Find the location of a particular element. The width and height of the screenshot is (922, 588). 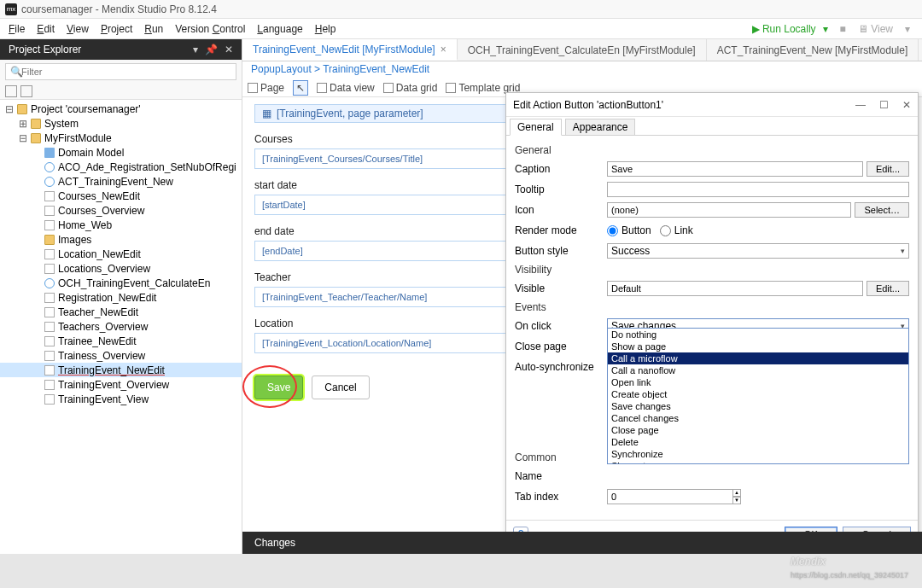

style-select: Success▾ is located at coordinates (758, 251).